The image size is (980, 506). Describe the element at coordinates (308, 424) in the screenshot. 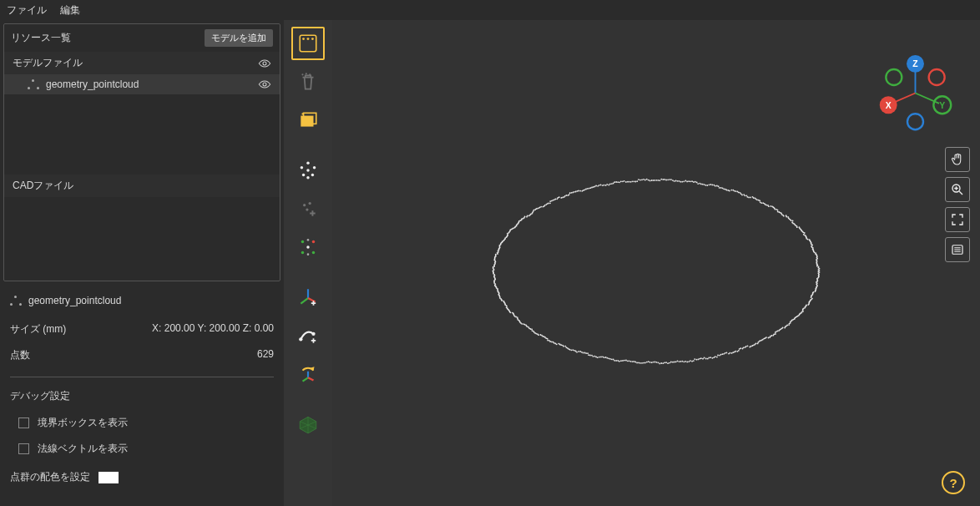

I see `tool-mesh-button` at that location.